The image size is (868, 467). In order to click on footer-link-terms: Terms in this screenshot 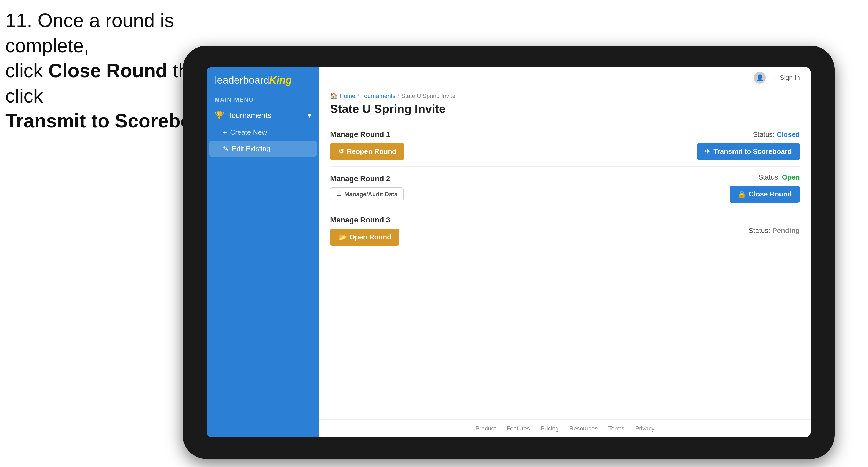, I will do `click(617, 429)`.